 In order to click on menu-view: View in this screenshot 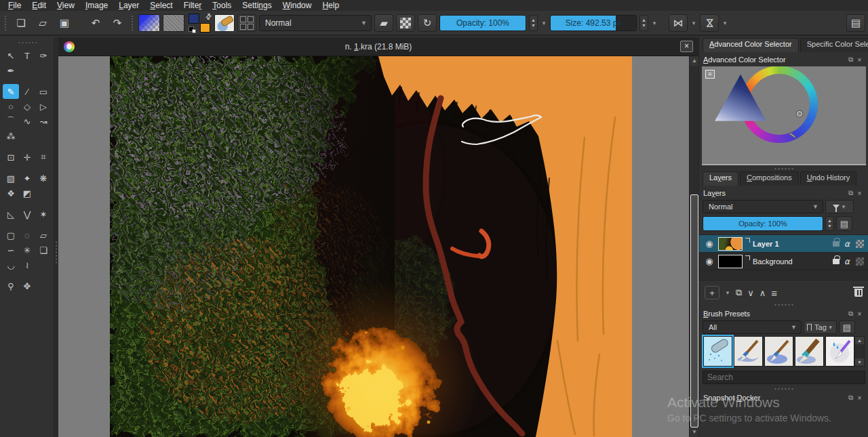, I will do `click(66, 5)`.